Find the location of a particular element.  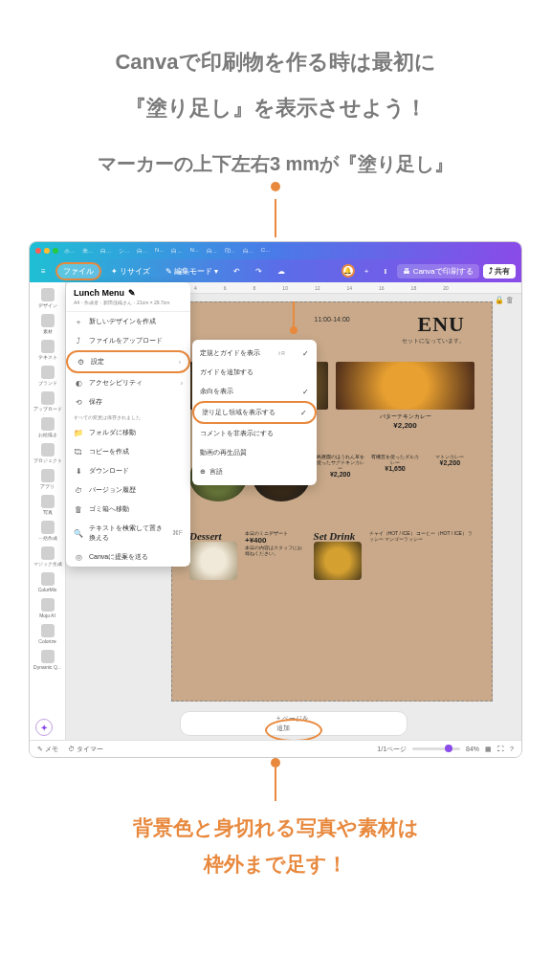

trash-icon: 🗑 is located at coordinates (78, 509).